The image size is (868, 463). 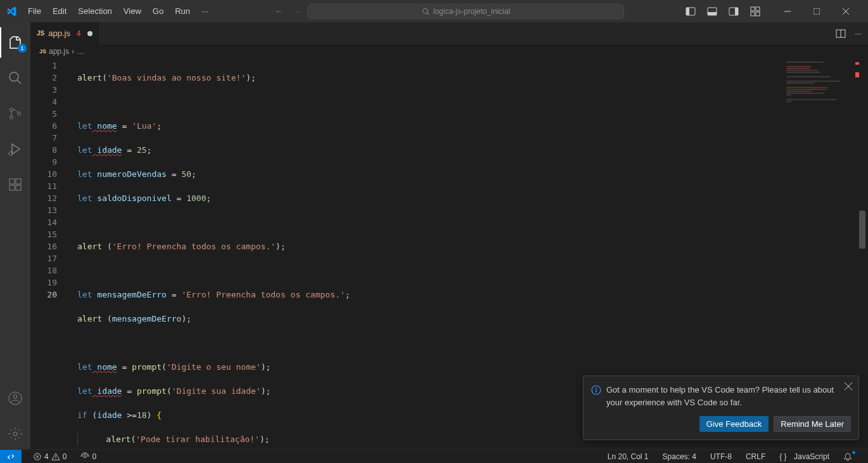 I want to click on explorer-badge: 1, so click(x=22, y=48).